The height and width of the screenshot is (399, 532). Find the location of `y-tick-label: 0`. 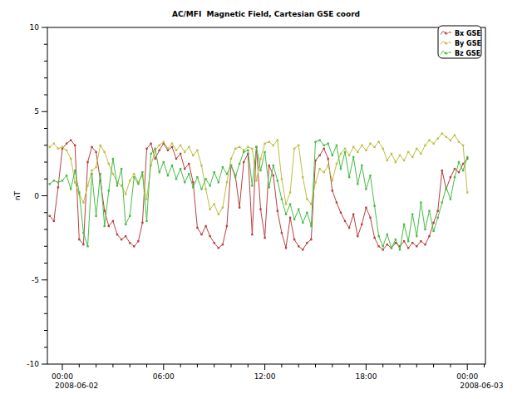

y-tick-label: 0 is located at coordinates (37, 196).